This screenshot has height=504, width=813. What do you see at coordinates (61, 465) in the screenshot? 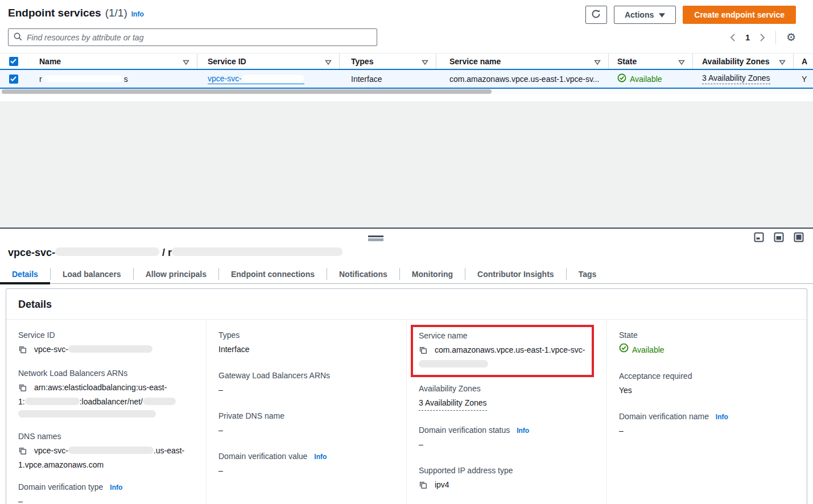
I see `field-value-text: 1.vpce.amazonaws.com` at bounding box center [61, 465].